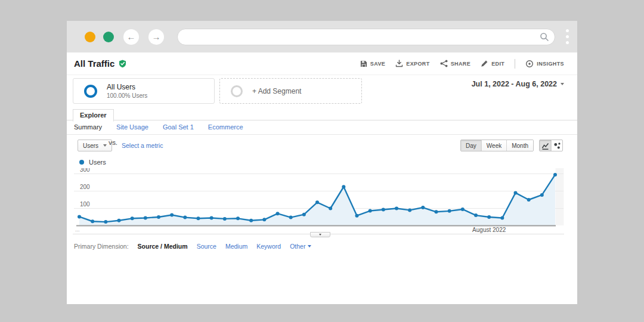 This screenshot has width=644, height=322. I want to click on add-segment-button: + Add Segment, so click(291, 91).